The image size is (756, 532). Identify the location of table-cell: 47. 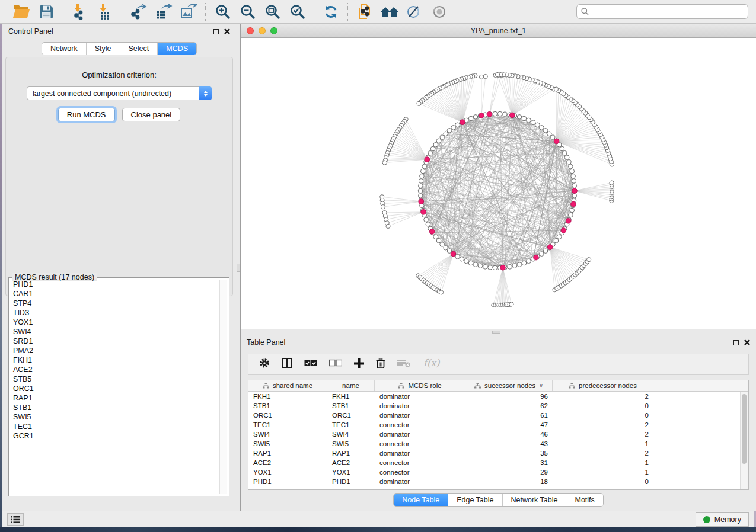
(509, 425).